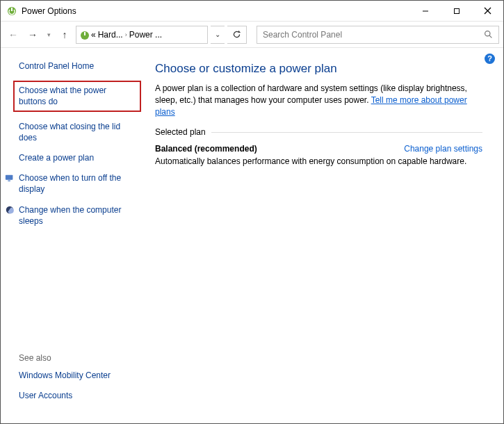 This screenshot has height=424, width=504. What do you see at coordinates (318, 161) in the screenshot?
I see `plan-description: Automatically balances performance with …` at bounding box center [318, 161].